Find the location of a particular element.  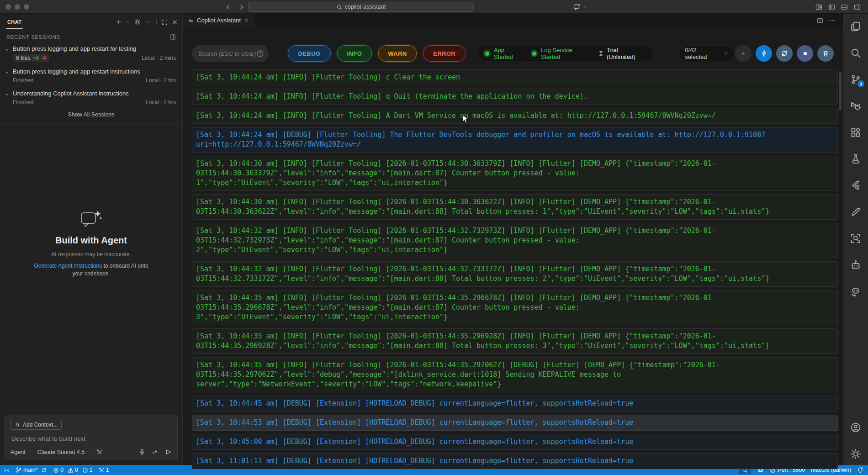

edit-sparkle-icon is located at coordinates (856, 212).